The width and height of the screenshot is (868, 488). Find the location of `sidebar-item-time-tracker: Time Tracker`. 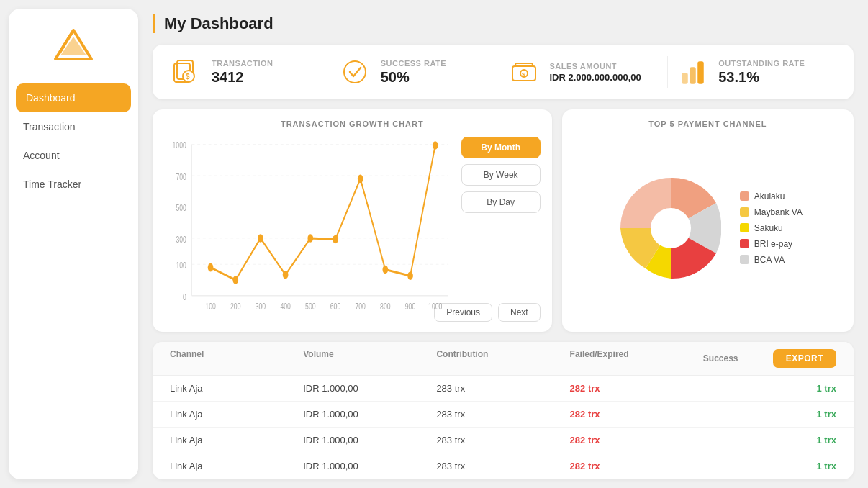

sidebar-item-time-tracker: Time Tracker is located at coordinates (73, 184).